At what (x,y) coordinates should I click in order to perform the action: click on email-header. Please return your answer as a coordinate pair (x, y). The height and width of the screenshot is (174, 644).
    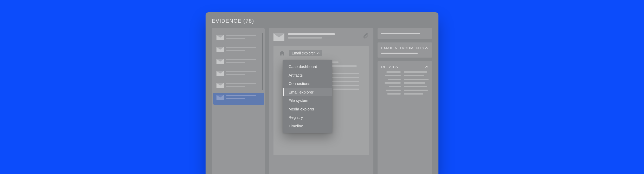
    Looking at the image, I should click on (321, 37).